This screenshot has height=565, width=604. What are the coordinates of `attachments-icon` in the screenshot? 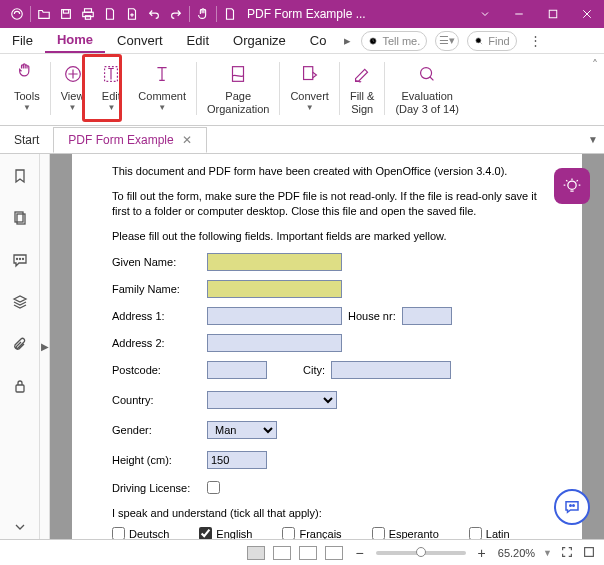 It's located at (20, 344).